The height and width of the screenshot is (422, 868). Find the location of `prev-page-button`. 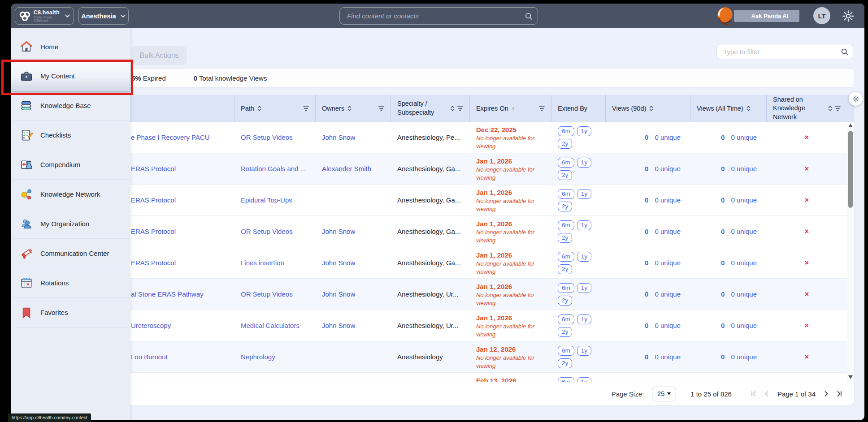

prev-page-button is located at coordinates (767, 394).